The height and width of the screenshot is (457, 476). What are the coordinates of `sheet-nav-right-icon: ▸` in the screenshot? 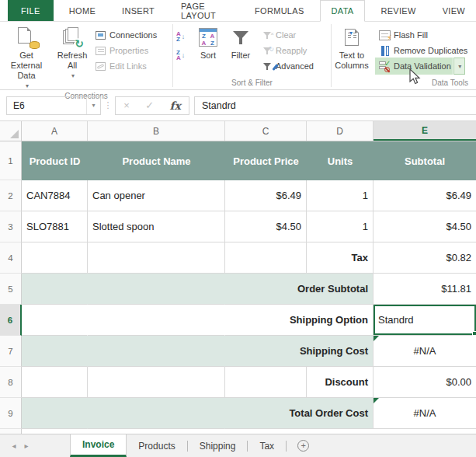 It's located at (26, 446).